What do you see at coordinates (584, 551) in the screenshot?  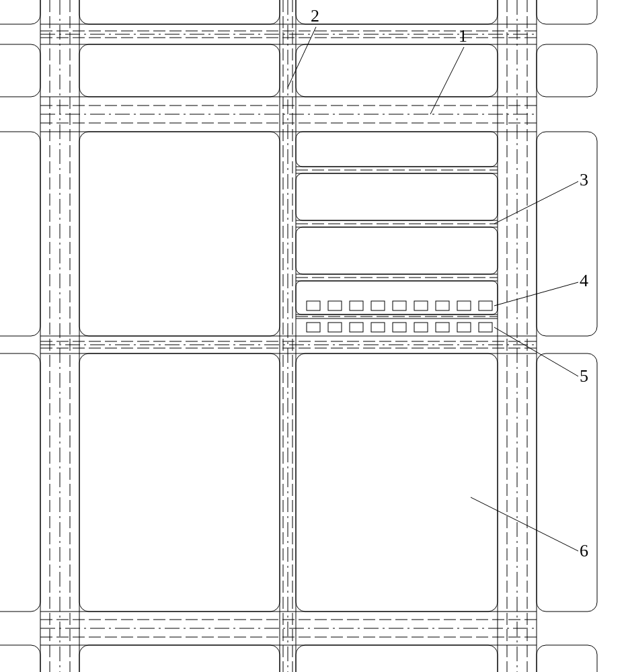 I see `callout-6: 6` at bounding box center [584, 551].